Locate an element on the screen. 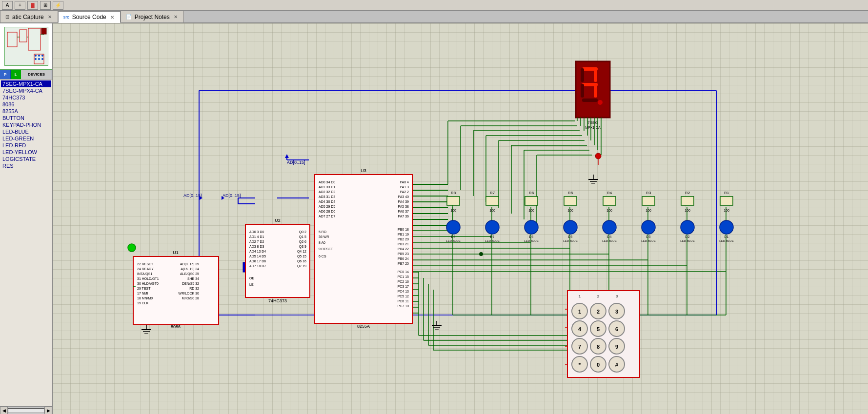 This screenshot has width=868, height=414. sidebar-item-led-yellow: LED-YELLOW is located at coordinates (26, 152).